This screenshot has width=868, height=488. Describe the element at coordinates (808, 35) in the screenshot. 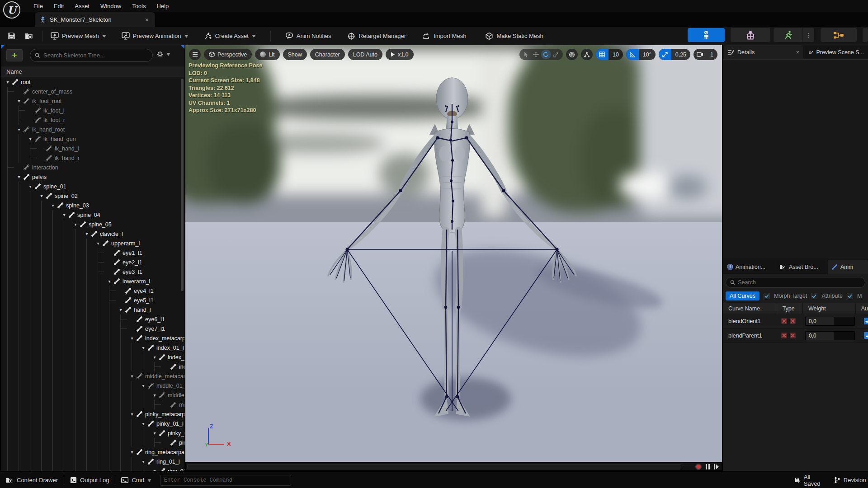

I see `animation-mode-options-icon: ⋮` at that location.